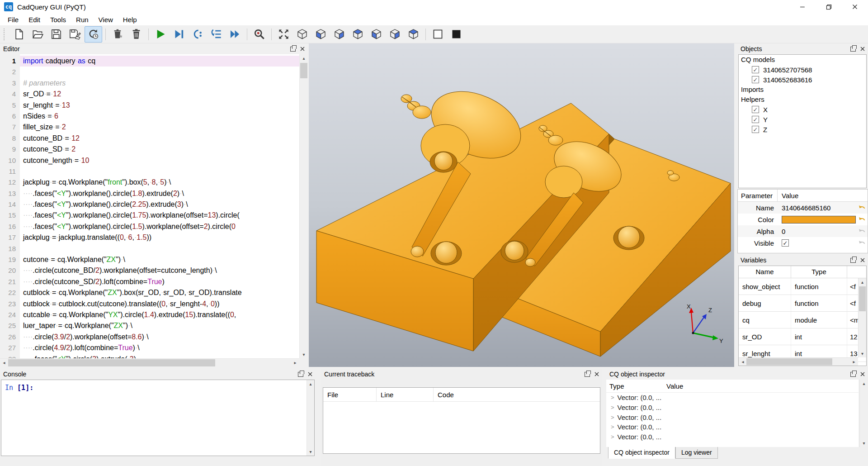 This screenshot has width=868, height=466. What do you see at coordinates (438, 34) in the screenshot?
I see `wireframe-button` at bounding box center [438, 34].